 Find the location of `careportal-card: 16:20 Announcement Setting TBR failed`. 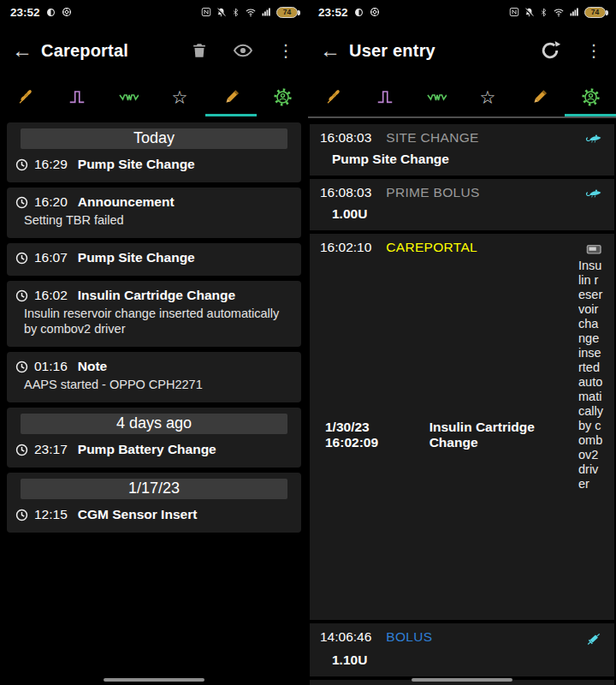

careportal-card: 16:20 Announcement Setting TBR failed is located at coordinates (154, 212).